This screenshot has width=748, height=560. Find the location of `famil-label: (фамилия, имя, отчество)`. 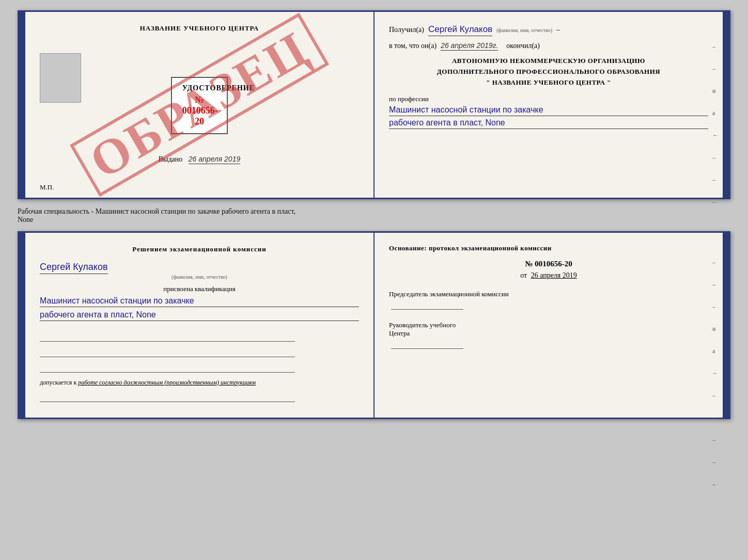

famil-label: (фамилия, имя, отчество) is located at coordinates (524, 30).